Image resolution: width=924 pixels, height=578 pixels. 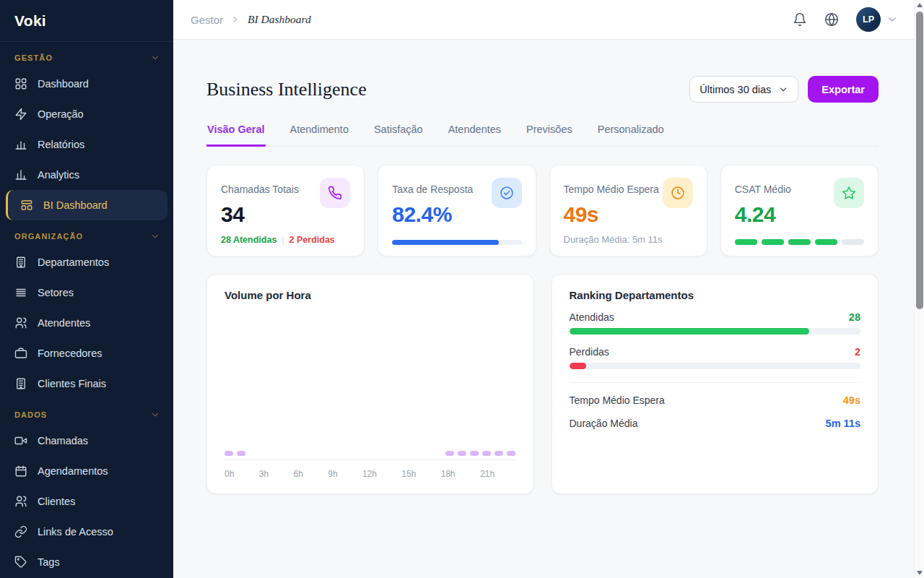 What do you see at coordinates (549, 135) in the screenshot?
I see `tab-previsoes: Previsões` at bounding box center [549, 135].